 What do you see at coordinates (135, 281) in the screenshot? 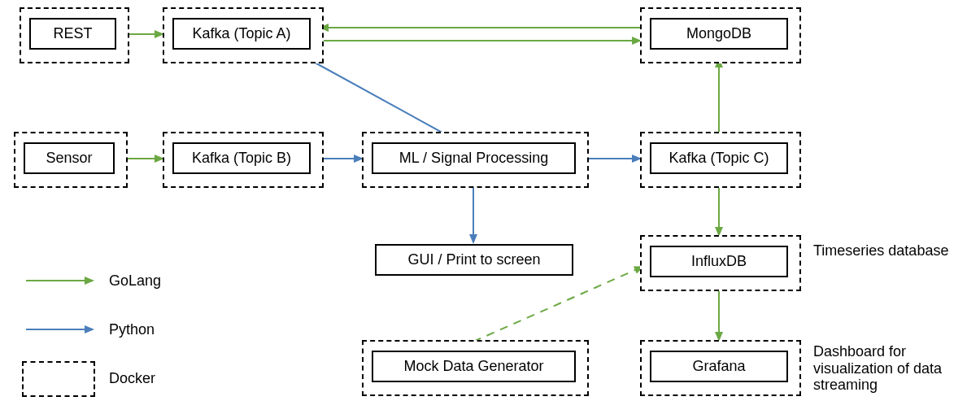
I see `legend-golang-label: GoLang` at bounding box center [135, 281].